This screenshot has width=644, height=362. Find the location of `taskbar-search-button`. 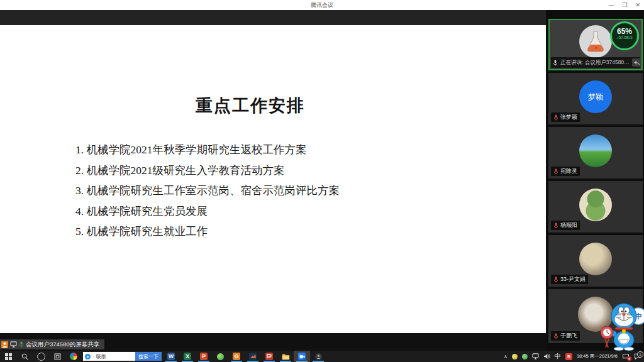

taskbar-search-button is located at coordinates (25, 356).